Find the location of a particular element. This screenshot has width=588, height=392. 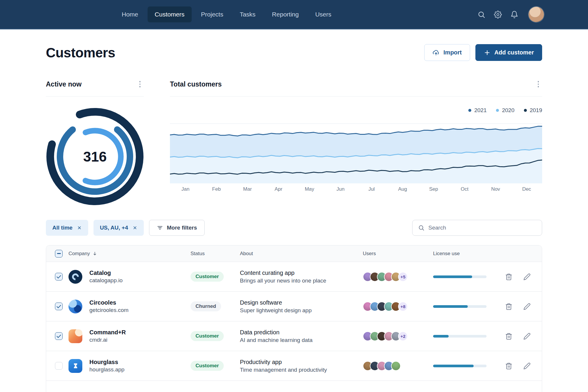

filter-chips: All timeUS, AU, +4 is located at coordinates (95, 228).